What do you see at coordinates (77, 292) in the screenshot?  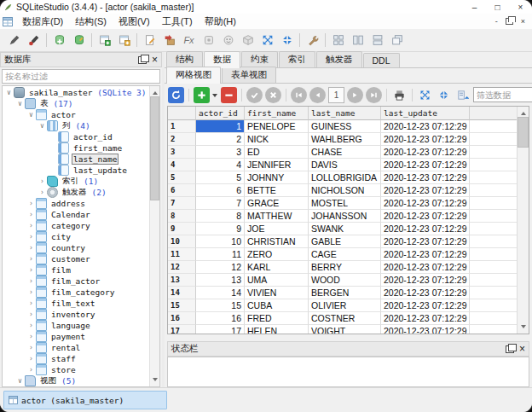 I see `tree-item-film-category: ›film_category` at bounding box center [77, 292].